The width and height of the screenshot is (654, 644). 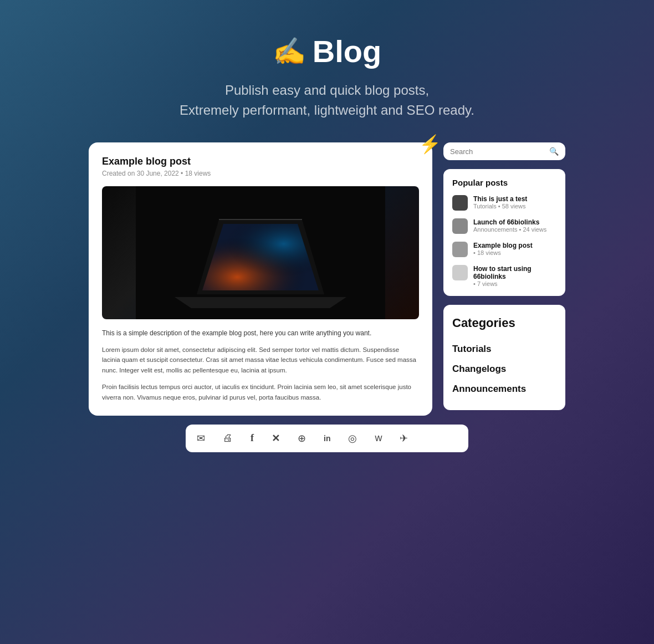 What do you see at coordinates (504, 357) in the screenshot?
I see `categories-card: Categories Tutorials Changelogs Announce…` at bounding box center [504, 357].